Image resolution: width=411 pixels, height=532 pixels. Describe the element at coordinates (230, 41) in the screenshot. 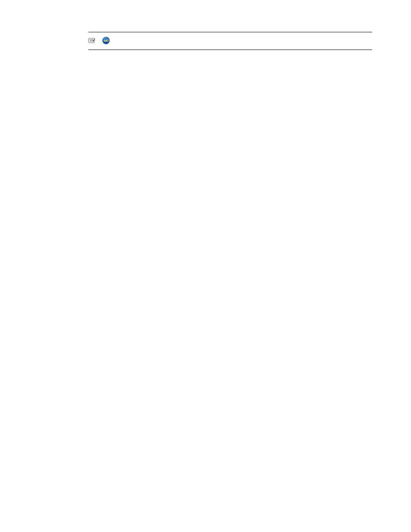

I see `note-box` at that location.